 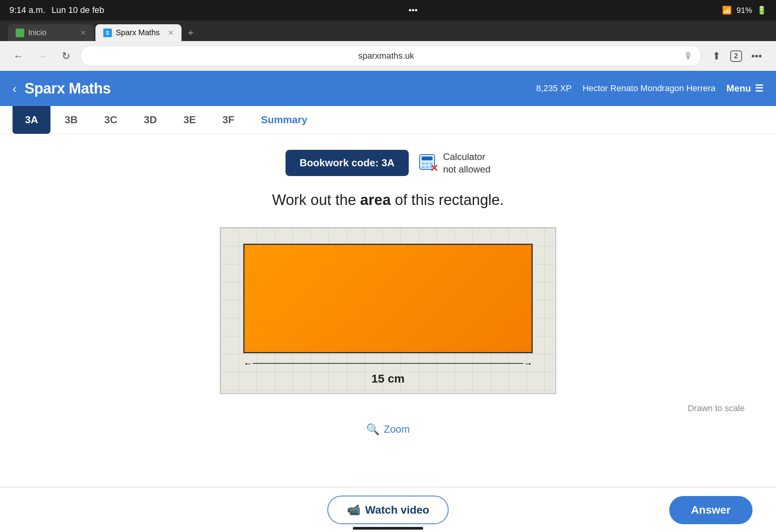 What do you see at coordinates (397, 510) in the screenshot?
I see `watch-video-label: Watch video` at bounding box center [397, 510].